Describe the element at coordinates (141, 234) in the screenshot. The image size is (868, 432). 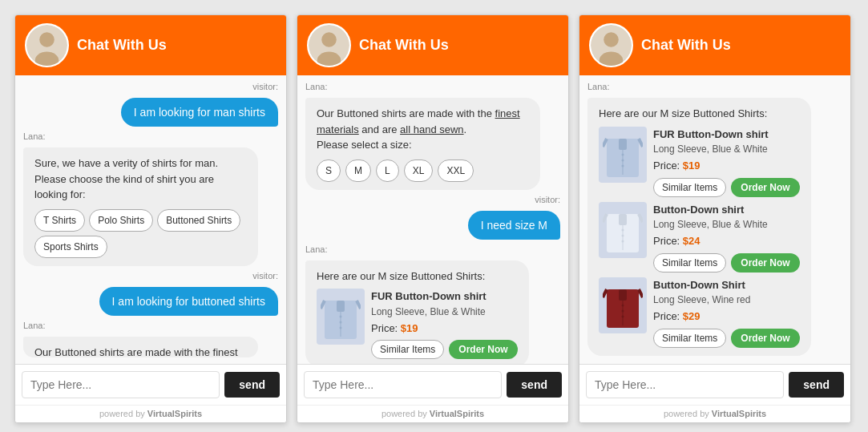
I see `shirt-options: T Shirts Polo Shirts Buttoned Shirts Spo…` at that location.